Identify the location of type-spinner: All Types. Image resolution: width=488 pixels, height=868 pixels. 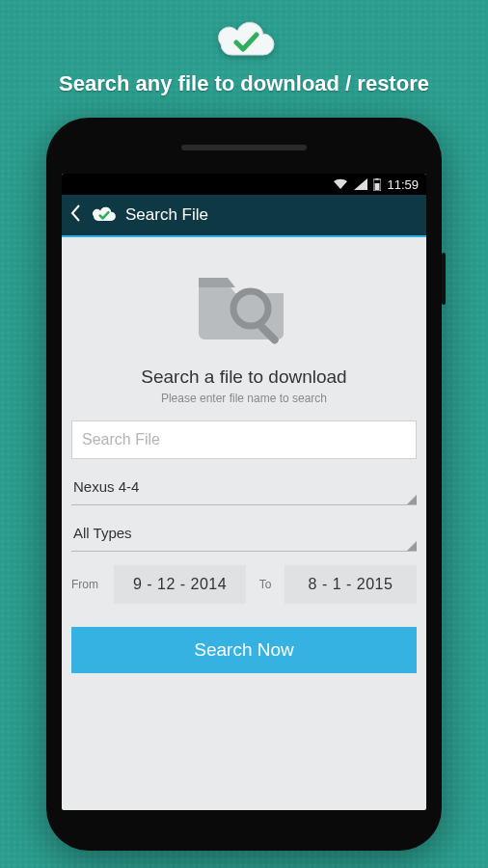
(244, 533).